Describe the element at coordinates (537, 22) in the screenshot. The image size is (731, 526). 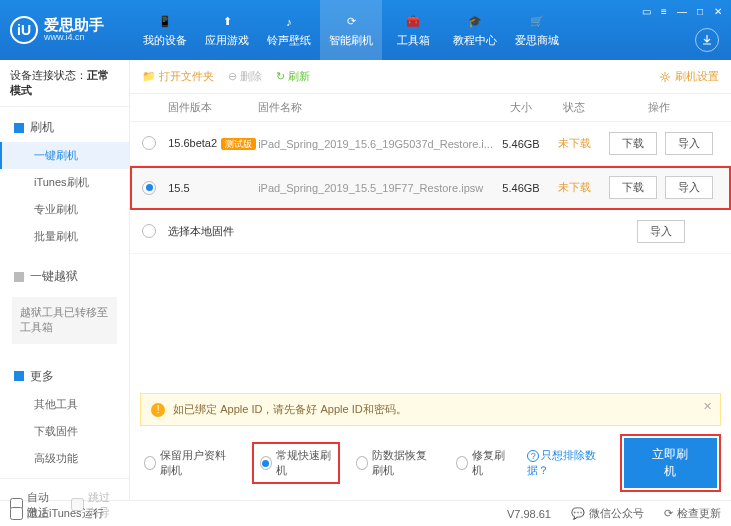
I see `topnav-icon-6: 🛒` at that location.